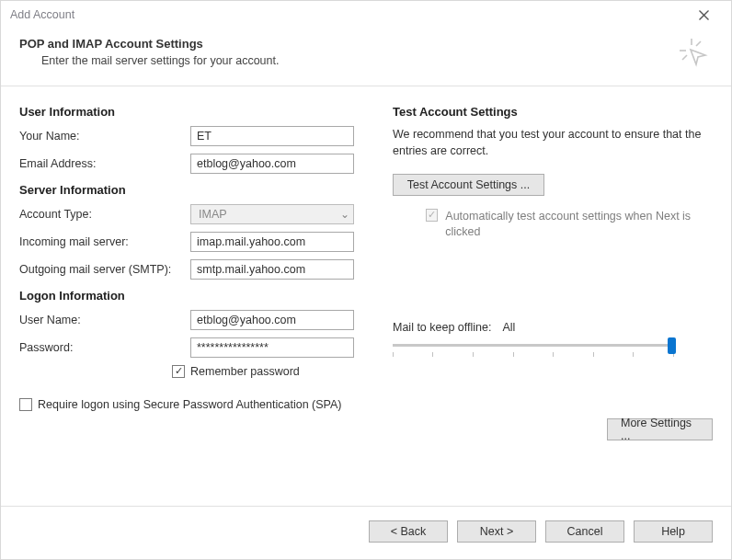 Image resolution: width=732 pixels, height=560 pixels. I want to click on mail-offline-label: Mail to keep offline:, so click(441, 327).